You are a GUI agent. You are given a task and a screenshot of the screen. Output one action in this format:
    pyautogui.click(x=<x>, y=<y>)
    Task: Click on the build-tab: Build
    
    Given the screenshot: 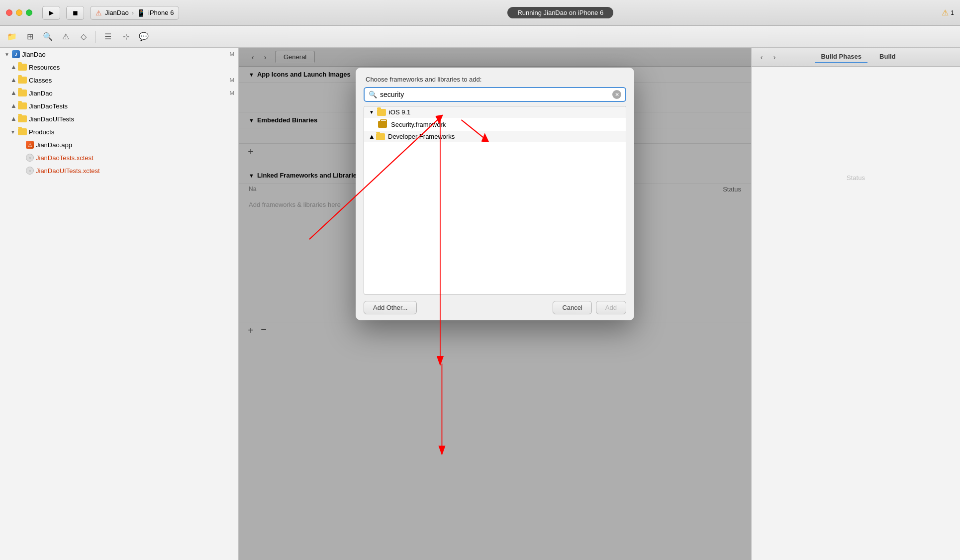 What is the action you would take?
    pyautogui.click(x=887, y=57)
    